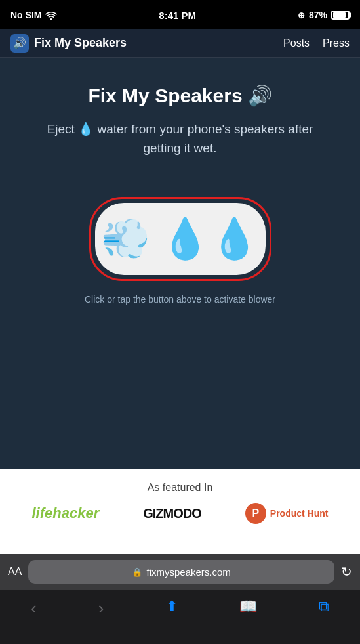 This screenshot has width=360, height=644. I want to click on lifehacker-text: lifehacker, so click(66, 513).